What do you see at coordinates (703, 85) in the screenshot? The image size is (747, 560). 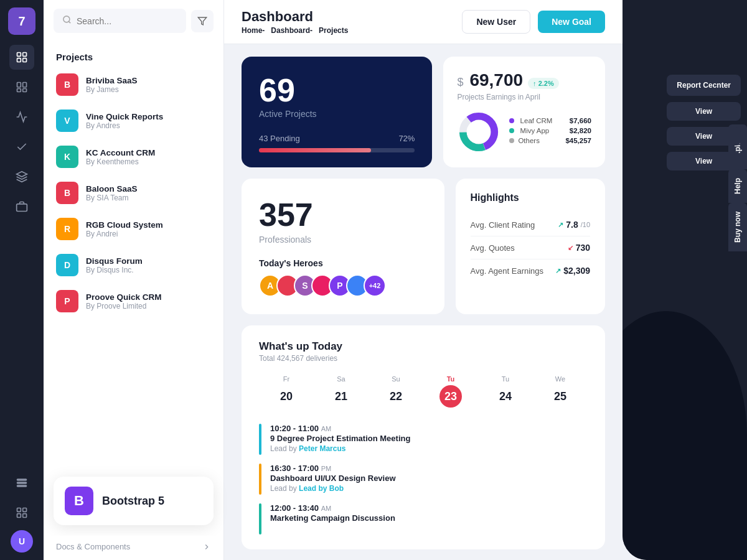 I see `report-center-button: Report Cecnter` at bounding box center [703, 85].